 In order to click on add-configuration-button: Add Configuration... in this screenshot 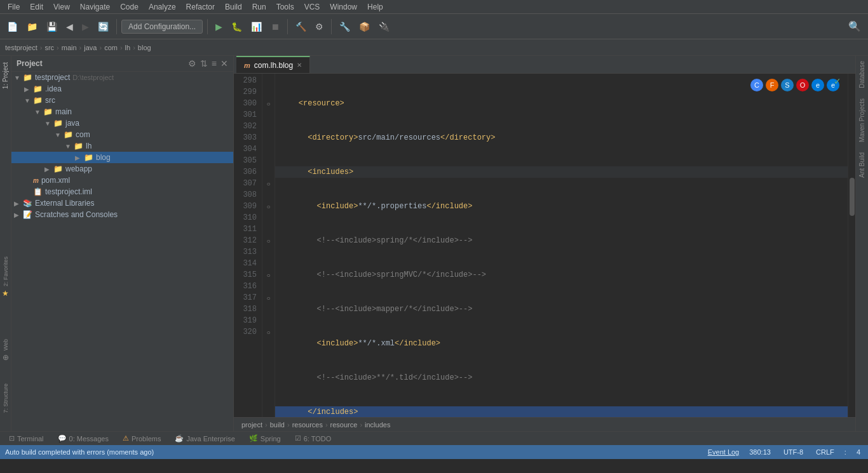, I will do `click(162, 27)`.